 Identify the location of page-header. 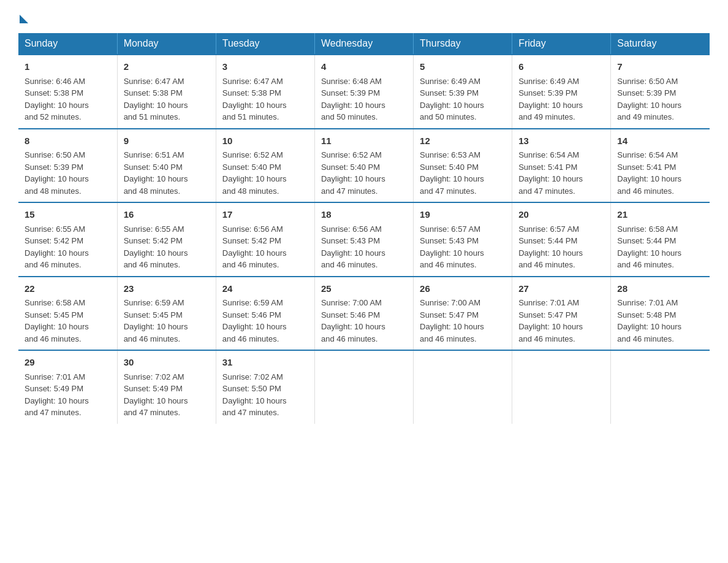
(364, 17).